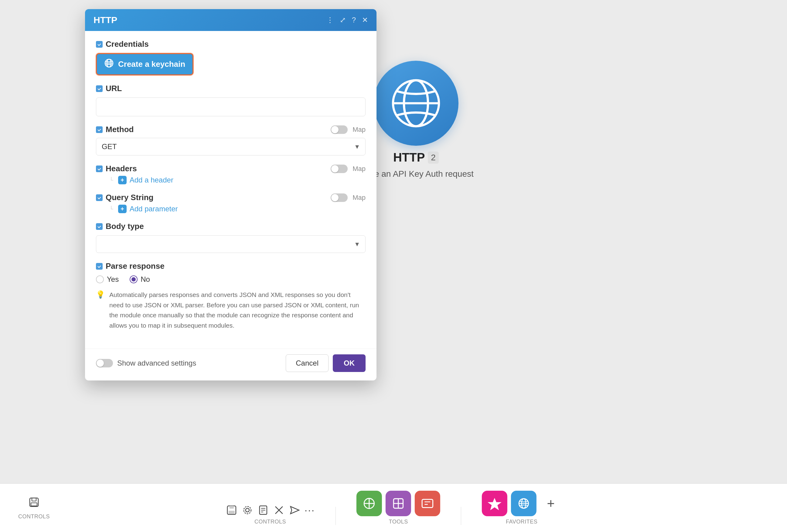  I want to click on query-map-label: Map, so click(359, 198).